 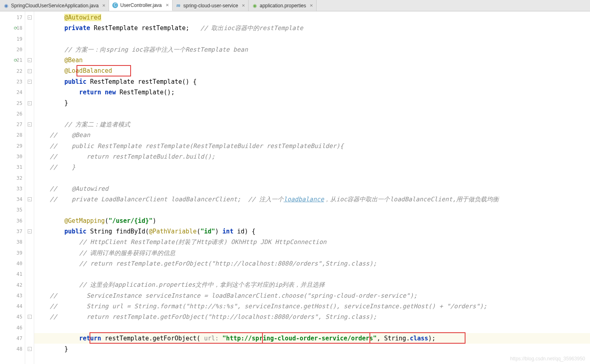 I want to click on code-token: restTemplate., so click(x=129, y=338).